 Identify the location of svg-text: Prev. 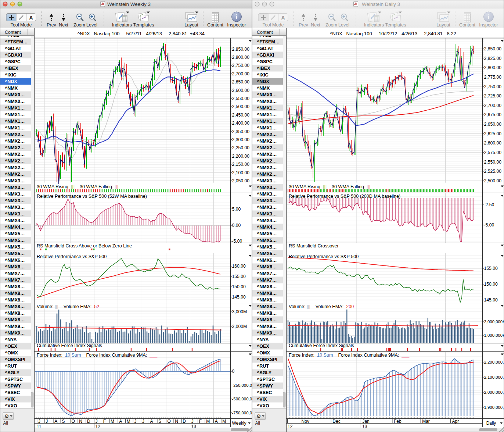
(303, 25).